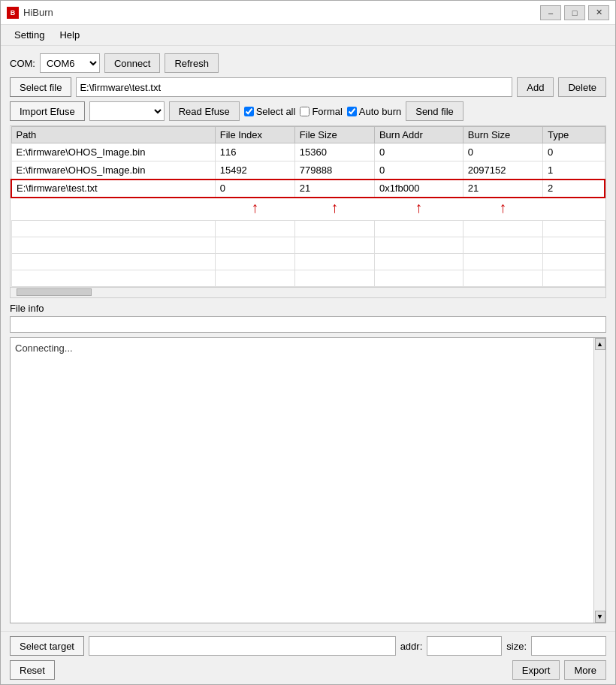  I want to click on reset-button: Reset, so click(32, 670).